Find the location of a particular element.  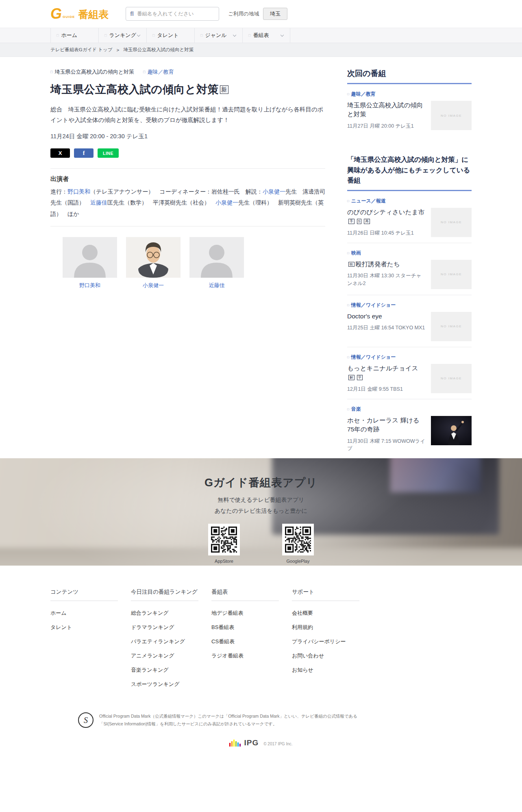

share-line-button: LINE is located at coordinates (108, 153).